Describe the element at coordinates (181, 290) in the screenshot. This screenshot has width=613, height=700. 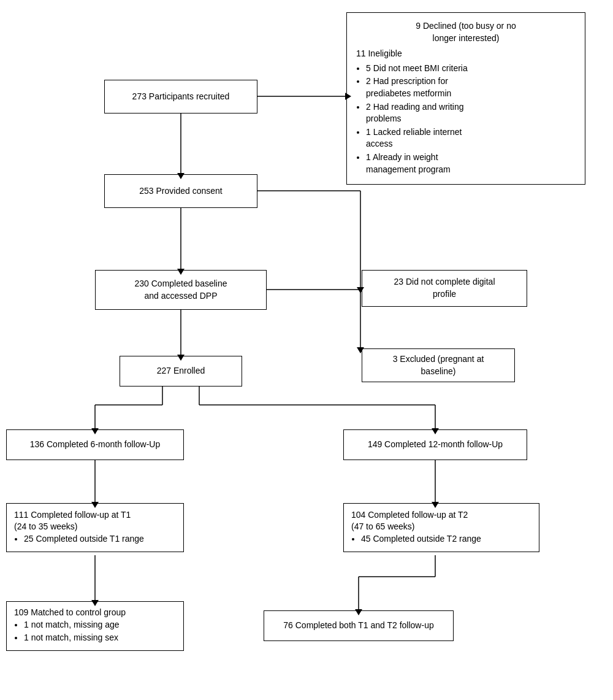
I see `baseline-box: 230 Completed baseline and accessed DPP` at that location.